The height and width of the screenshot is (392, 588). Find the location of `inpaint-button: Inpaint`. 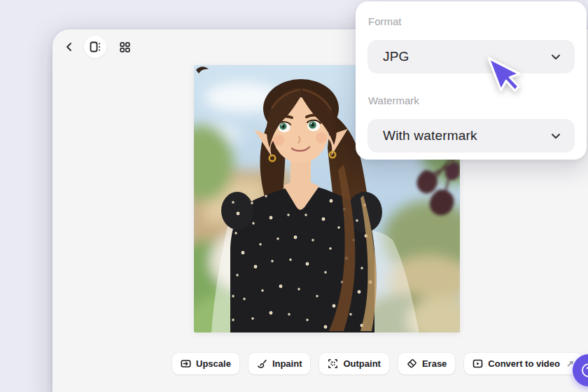

inpaint-button: Inpaint is located at coordinates (280, 364).